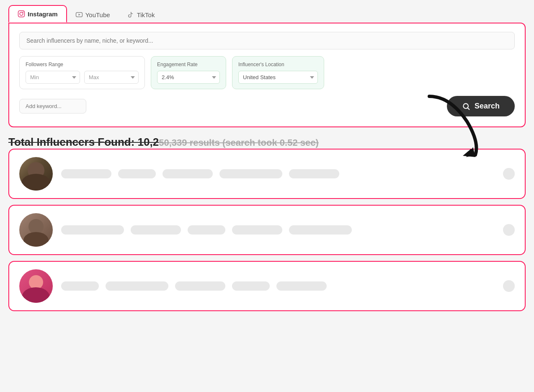 This screenshot has height=392, width=534. I want to click on tiktok-icon, so click(131, 15).